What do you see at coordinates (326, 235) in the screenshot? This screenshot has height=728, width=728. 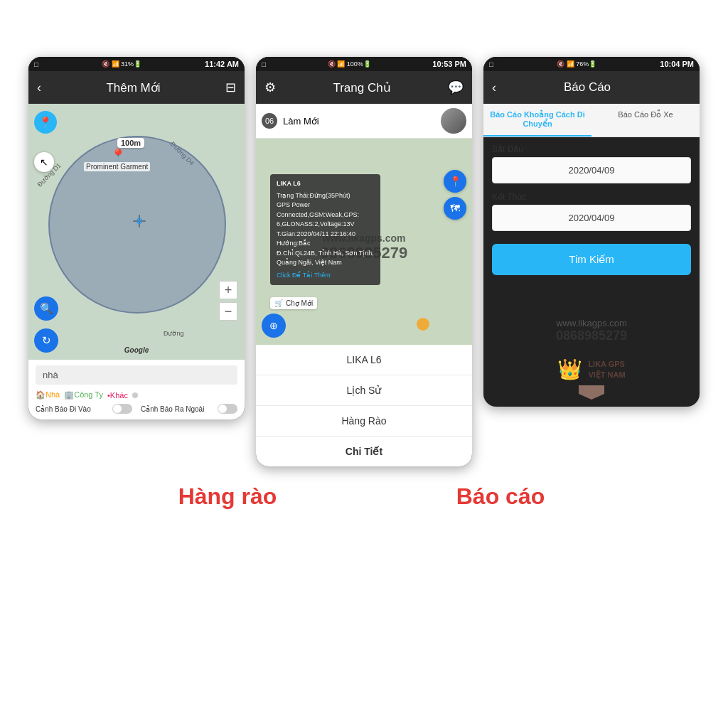 I see `phone2-popup-line5: T.Gian:2020/04/11 22:16:40` at bounding box center [326, 235].